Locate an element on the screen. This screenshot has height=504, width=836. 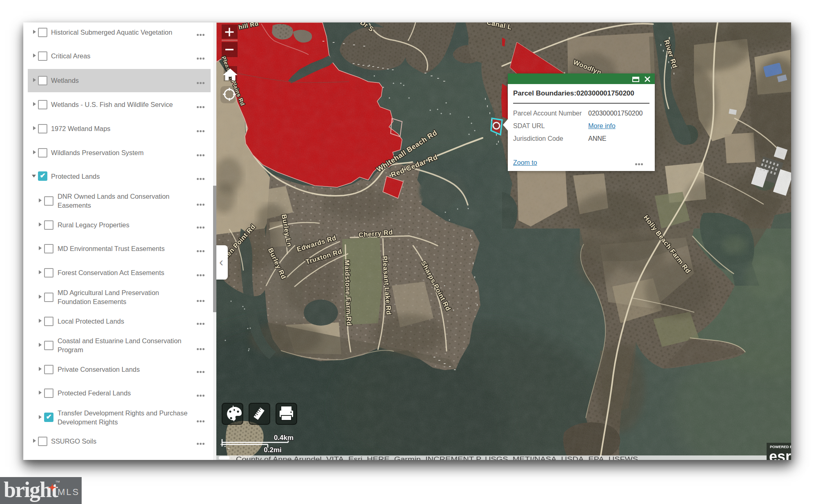
svg-text: 0.2mi is located at coordinates (273, 450).